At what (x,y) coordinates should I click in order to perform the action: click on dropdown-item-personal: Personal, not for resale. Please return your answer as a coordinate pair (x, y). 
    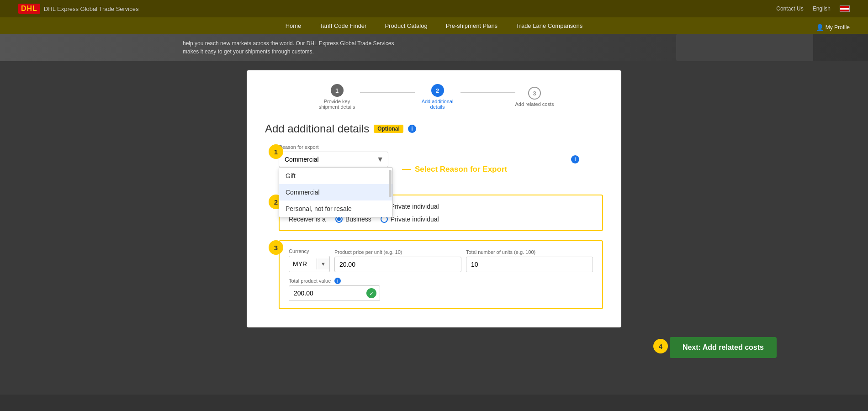
    Looking at the image, I should click on (336, 209).